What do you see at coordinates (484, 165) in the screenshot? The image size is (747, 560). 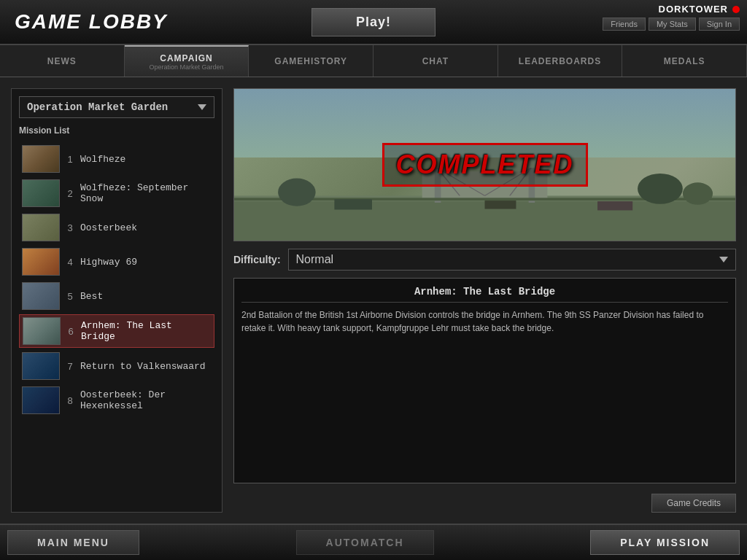 I see `completed-badge: COMPLETED` at bounding box center [484, 165].